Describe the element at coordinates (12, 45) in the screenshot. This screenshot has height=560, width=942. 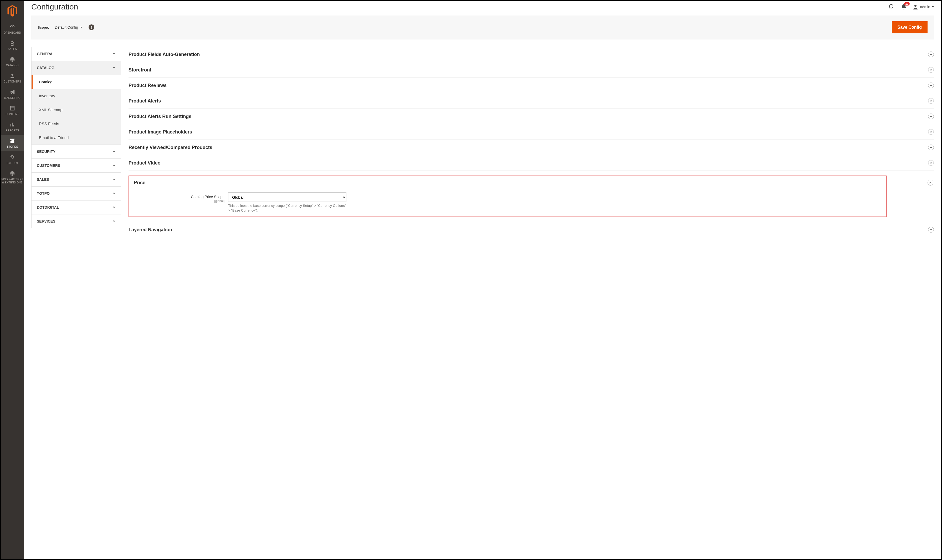
I see `sidebar-item-sales: SALES` at that location.